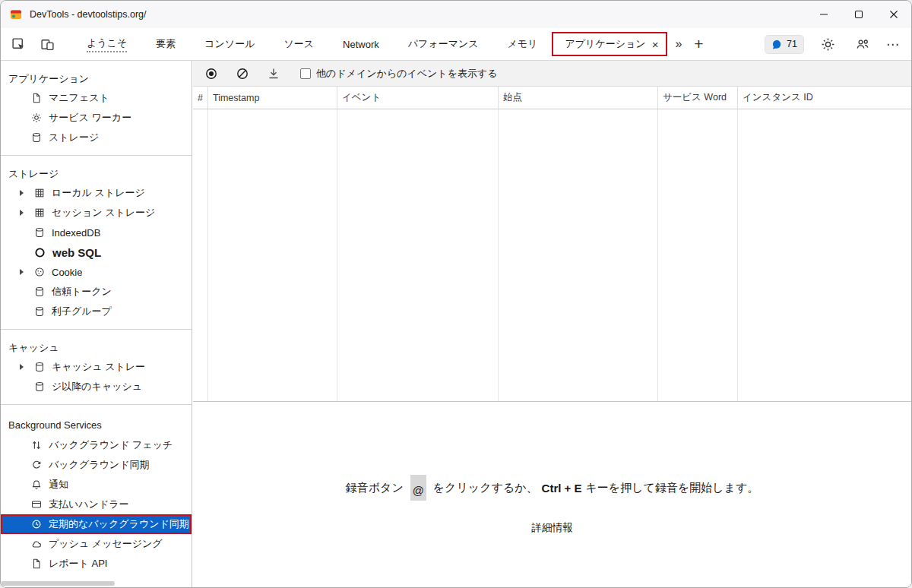  What do you see at coordinates (211, 74) in the screenshot?
I see `record-button` at bounding box center [211, 74].